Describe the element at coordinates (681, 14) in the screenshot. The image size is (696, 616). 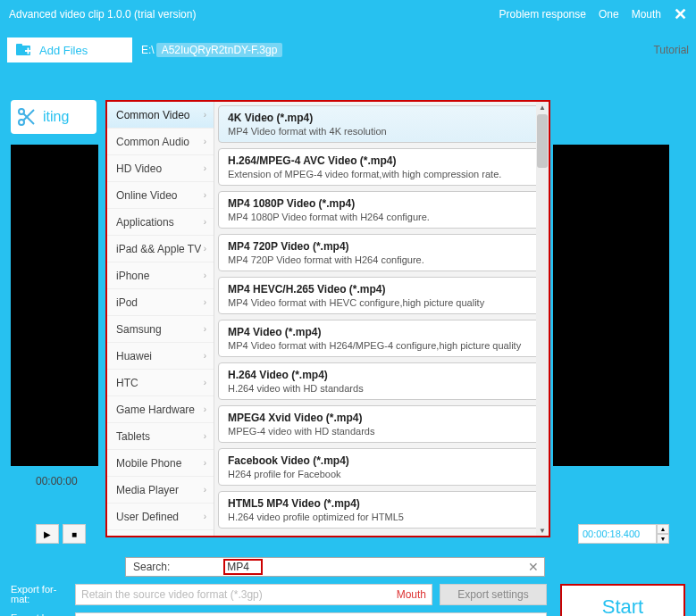
I see `close-icon: ✕` at that location.